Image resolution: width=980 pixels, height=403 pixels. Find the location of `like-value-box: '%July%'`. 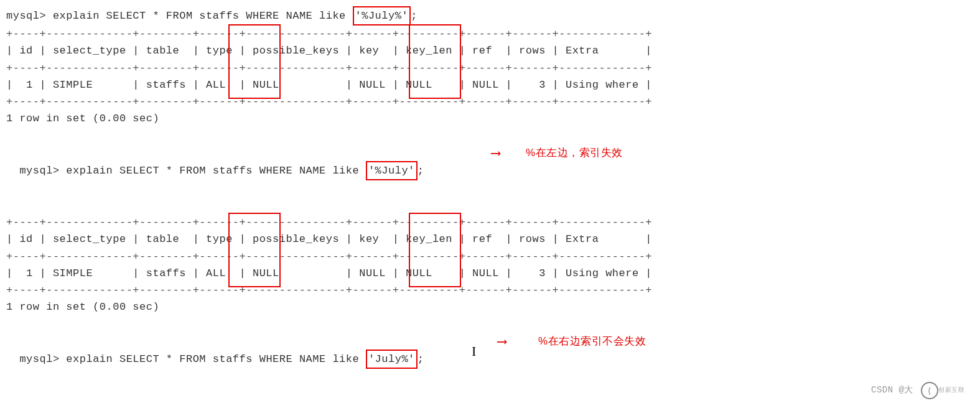

like-value-box: '%July%' is located at coordinates (382, 16).